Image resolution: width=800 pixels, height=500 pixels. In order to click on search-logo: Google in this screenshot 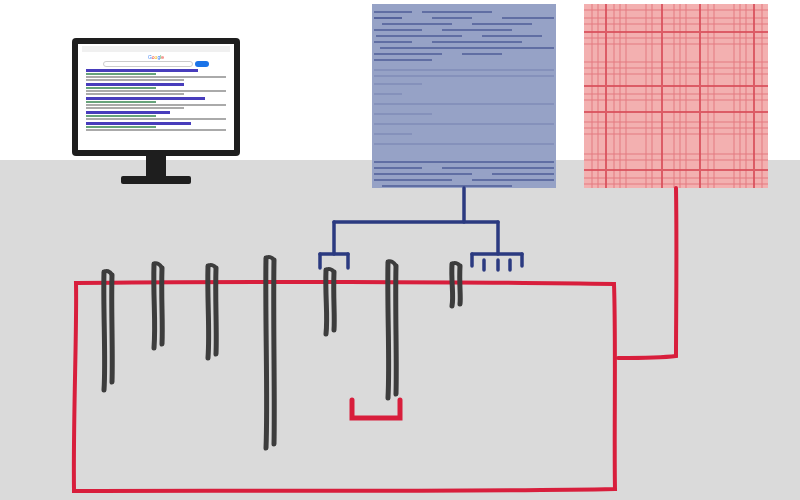, I will do `click(156, 57)`.